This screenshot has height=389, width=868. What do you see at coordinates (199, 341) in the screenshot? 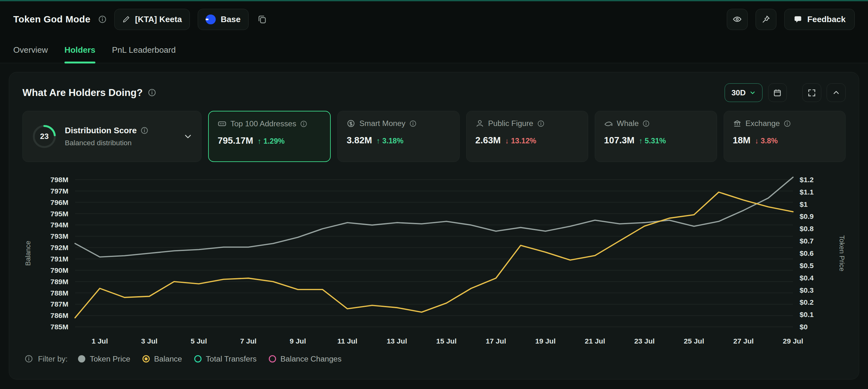
I see `svg-text: 5 Jul` at bounding box center [199, 341].